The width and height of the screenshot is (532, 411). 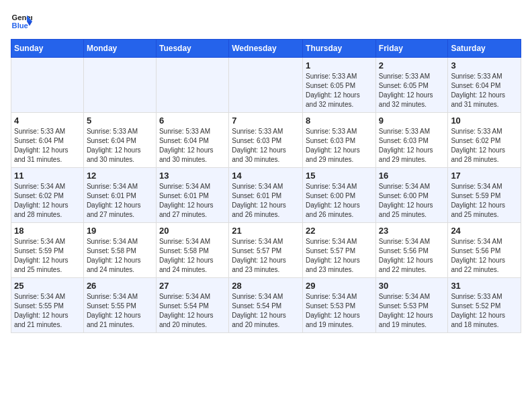 What do you see at coordinates (120, 286) in the screenshot?
I see `day-number: 26` at bounding box center [120, 286].